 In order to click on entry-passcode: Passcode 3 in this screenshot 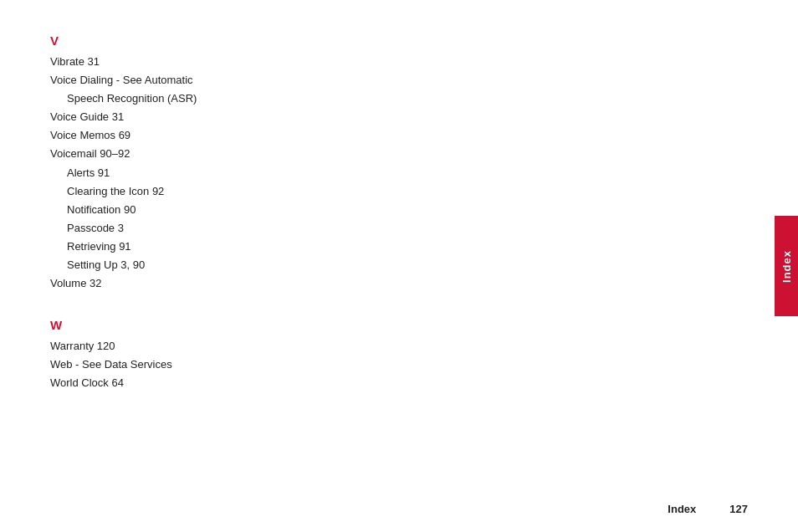, I will do `click(368, 228)`.